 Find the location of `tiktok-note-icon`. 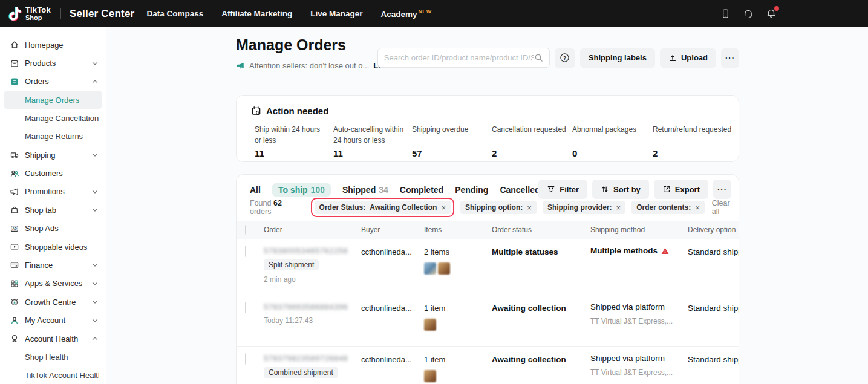

tiktok-note-icon is located at coordinates (15, 14).